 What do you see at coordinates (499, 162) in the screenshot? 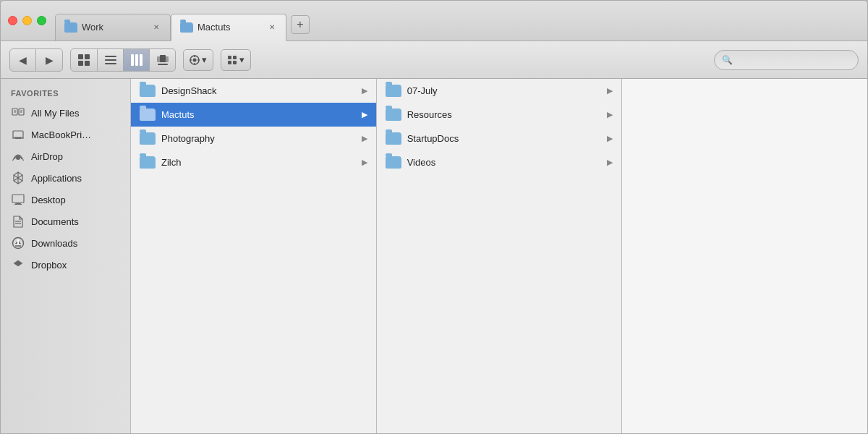
I see `folder-item-videos: Videos ▶` at bounding box center [499, 162].